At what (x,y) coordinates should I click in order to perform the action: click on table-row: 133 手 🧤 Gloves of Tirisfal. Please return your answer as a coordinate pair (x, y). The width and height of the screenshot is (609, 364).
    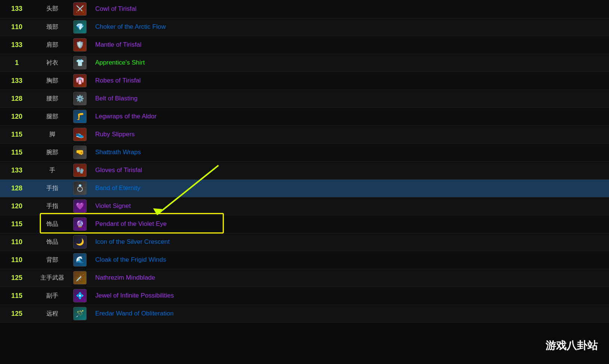
    Looking at the image, I should click on (305, 170).